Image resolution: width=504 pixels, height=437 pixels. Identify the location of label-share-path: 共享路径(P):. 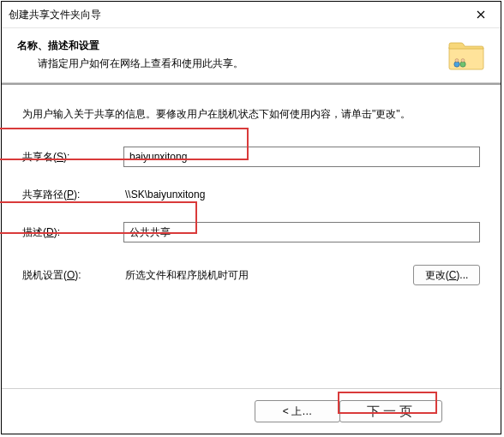
(73, 195).